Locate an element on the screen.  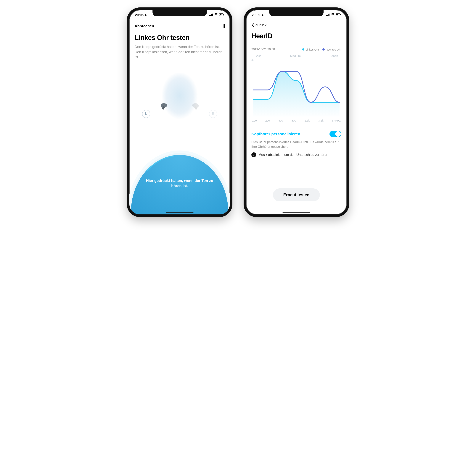
play-music-label: Musik abspielen, um den Unterschied zu h… is located at coordinates (293, 155).